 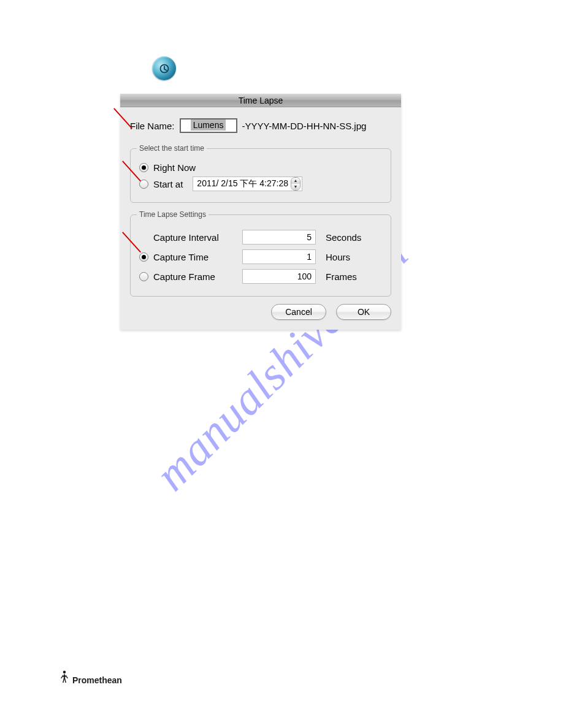 I want to click on file-name-input: Lumens, so click(x=209, y=126).